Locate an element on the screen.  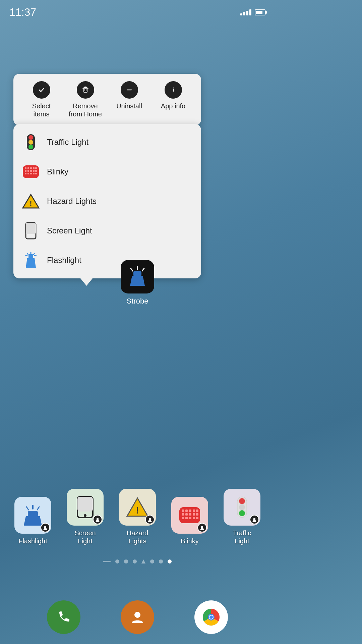
hazard-lights-badge is located at coordinates (150, 520).